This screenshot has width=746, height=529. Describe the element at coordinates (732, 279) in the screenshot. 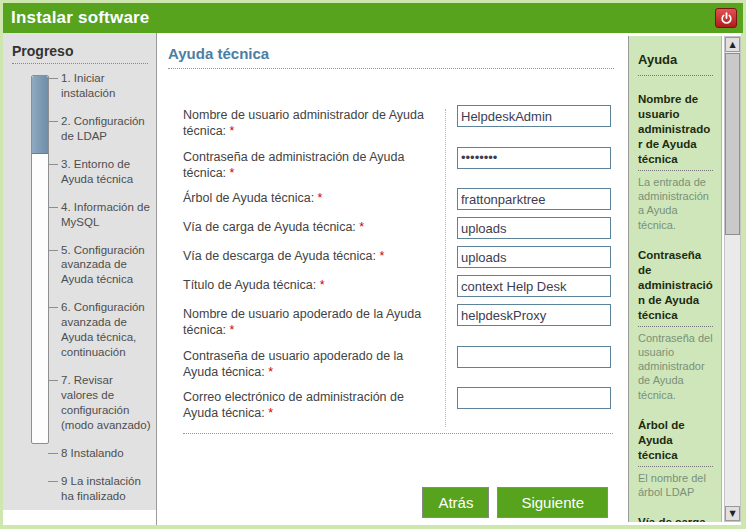

I see `help-scrollbar: ▲ ▼` at that location.